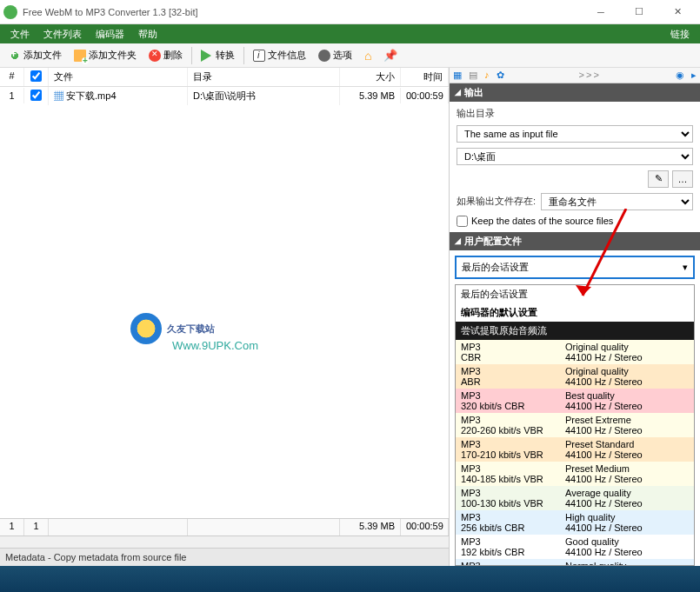 The width and height of the screenshot is (700, 592). I want to click on options-button: 选项, so click(336, 56).